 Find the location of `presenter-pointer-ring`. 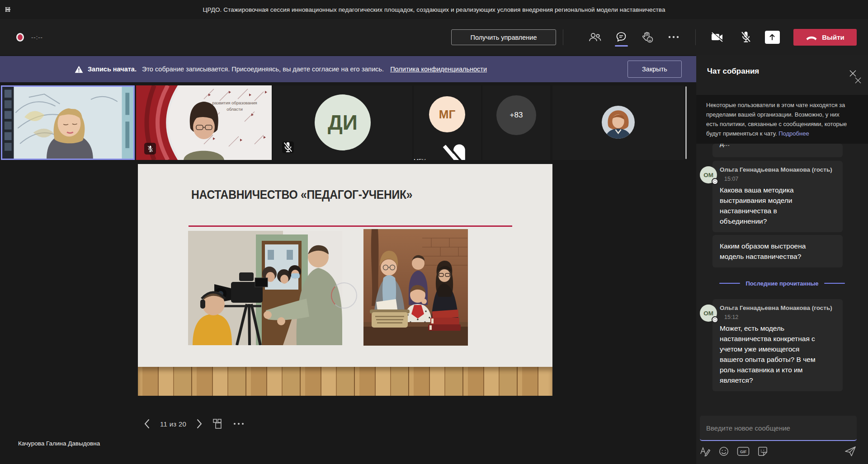

presenter-pointer-ring is located at coordinates (344, 295).